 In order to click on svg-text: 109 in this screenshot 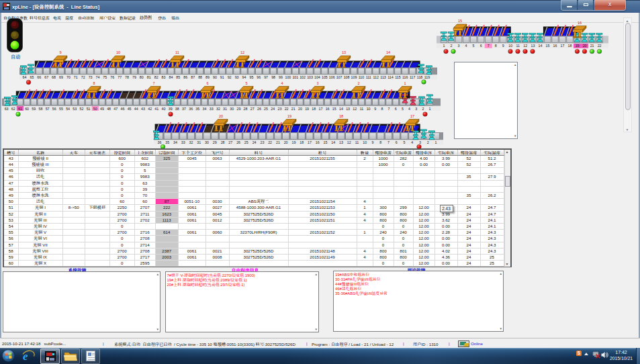, I will do `click(355, 77)`.